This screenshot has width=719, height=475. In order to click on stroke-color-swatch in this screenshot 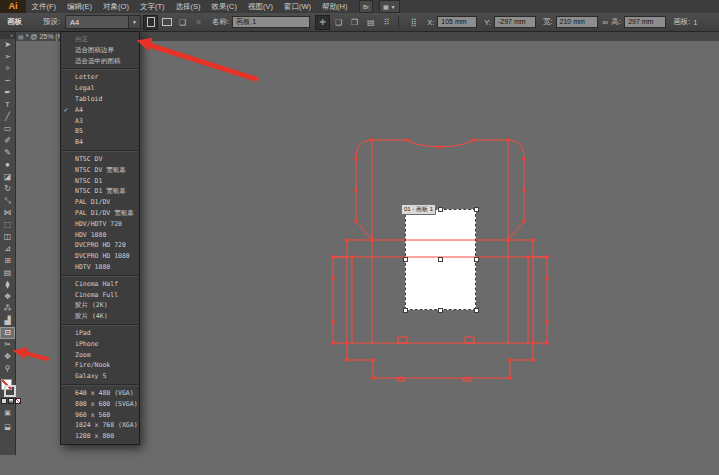, I will do `click(10, 391)`.